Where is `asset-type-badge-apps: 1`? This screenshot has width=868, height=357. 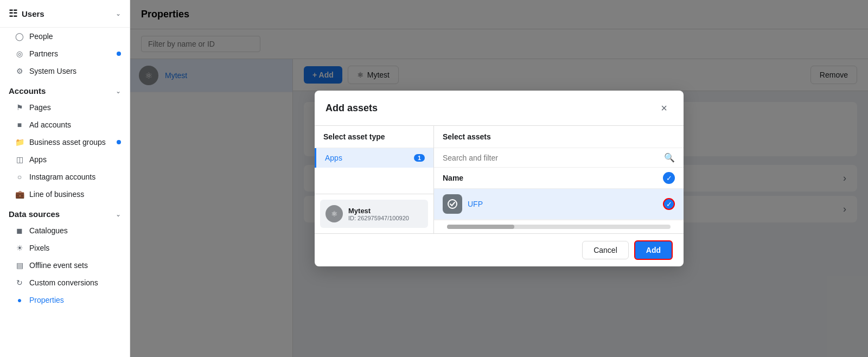
asset-type-badge-apps: 1 is located at coordinates (419, 158).